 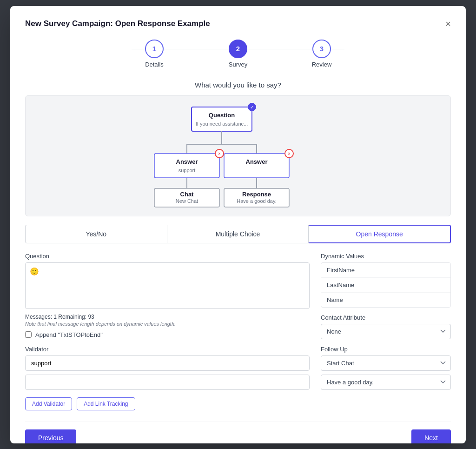 What do you see at coordinates (167, 349) in the screenshot?
I see `validator-label: Validator` at bounding box center [167, 349].